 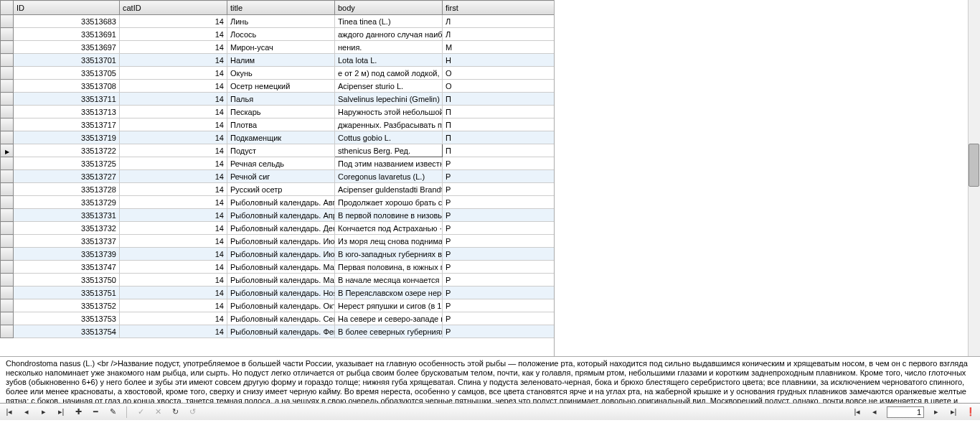 What do you see at coordinates (974, 178) in the screenshot?
I see `scrollbar-vertical` at bounding box center [974, 178].